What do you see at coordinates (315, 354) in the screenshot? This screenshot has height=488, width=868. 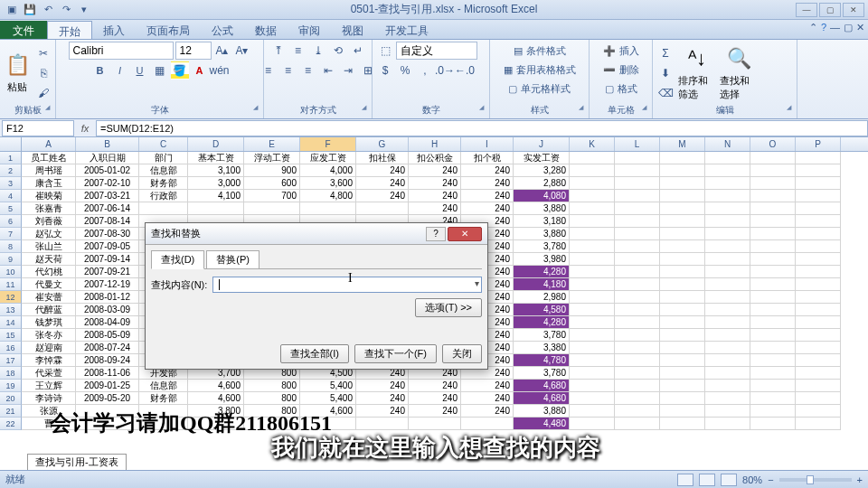 I see `find-all-button: 查找全部(I)` at bounding box center [315, 354].